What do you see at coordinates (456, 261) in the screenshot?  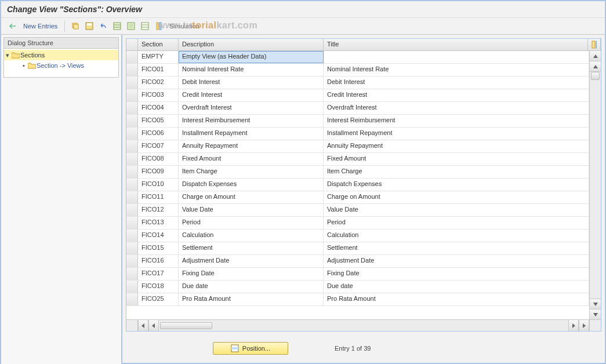 I see `cell-title: Adjustment Date` at bounding box center [456, 261].